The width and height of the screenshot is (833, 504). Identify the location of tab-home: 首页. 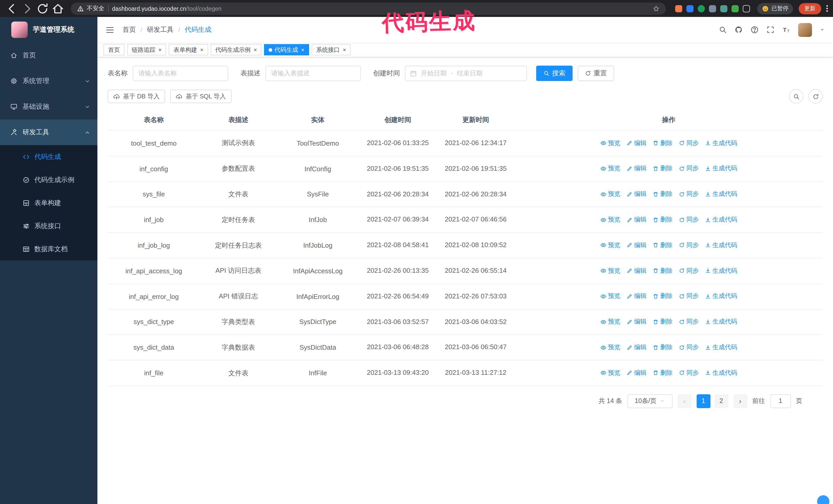
(114, 50).